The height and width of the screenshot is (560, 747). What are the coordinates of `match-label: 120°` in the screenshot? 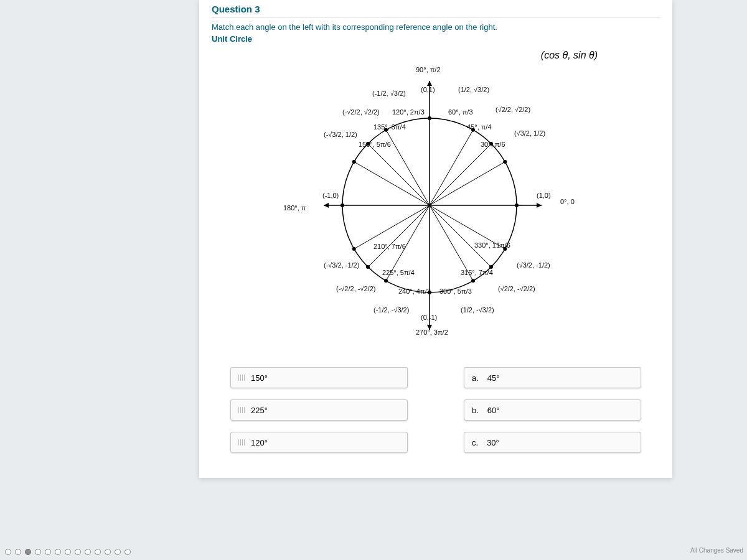 It's located at (259, 443).